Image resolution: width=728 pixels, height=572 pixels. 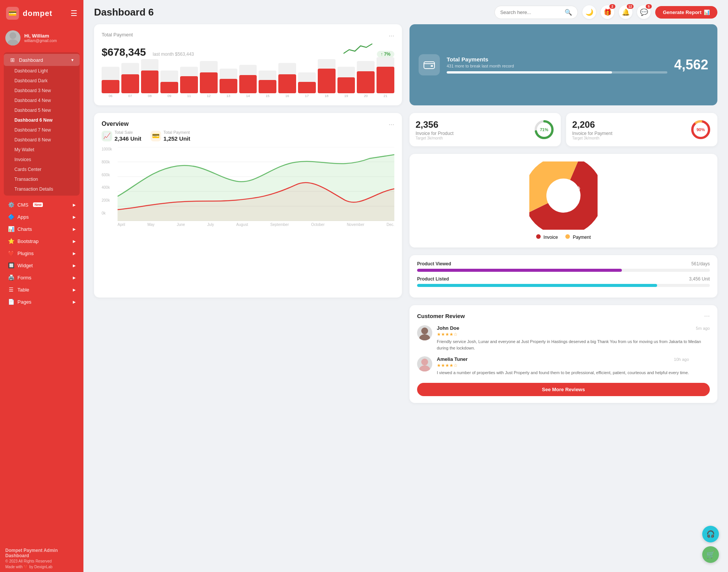 I want to click on sidebar-item-widget: 🔲 Widget ▶, so click(x=42, y=265).